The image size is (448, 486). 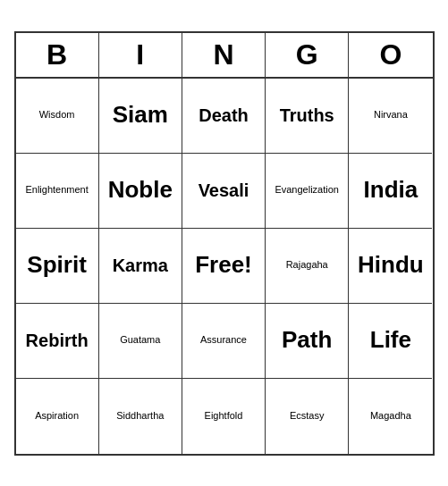 I want to click on bingo-cell-8: Evangelization, so click(x=308, y=191).